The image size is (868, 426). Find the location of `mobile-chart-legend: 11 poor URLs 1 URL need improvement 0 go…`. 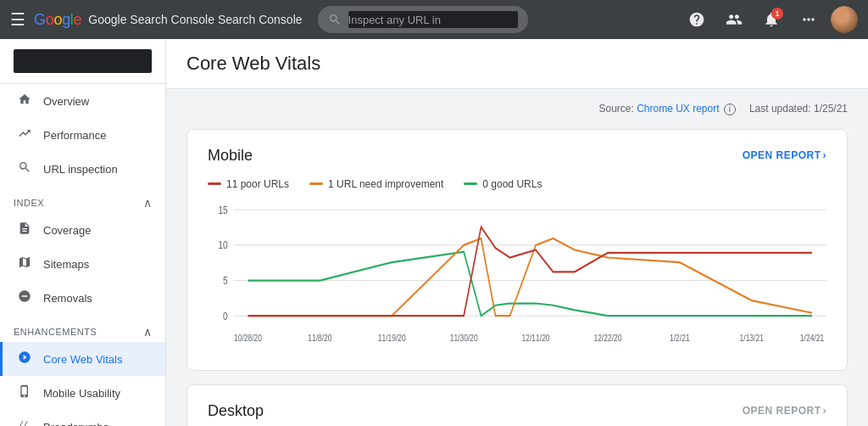

mobile-chart-legend: 11 poor URLs 1 URL need improvement 0 go… is located at coordinates (517, 184).